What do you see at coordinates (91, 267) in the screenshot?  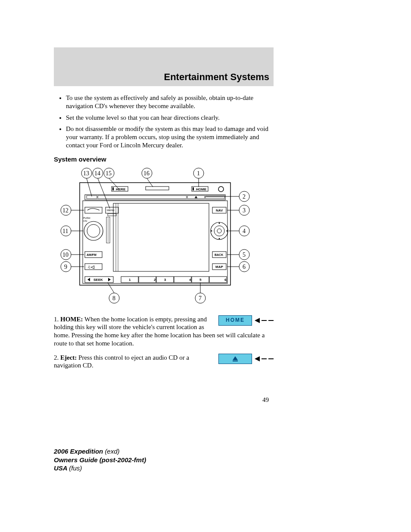 I see `media-icon: ♫◁` at bounding box center [91, 267].